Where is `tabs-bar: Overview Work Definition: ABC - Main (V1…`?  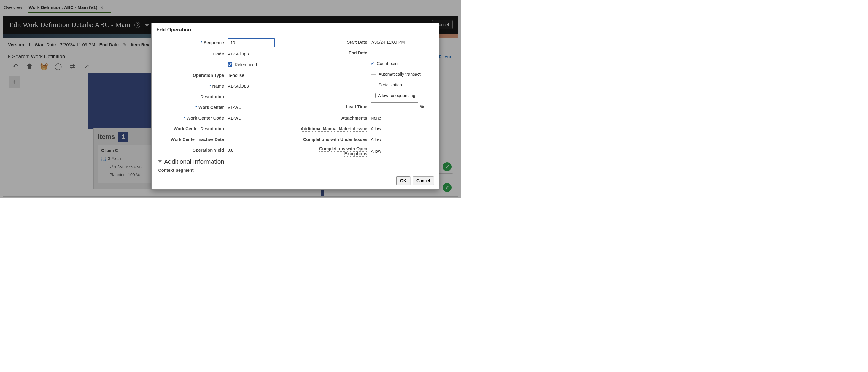
tabs-bar: Overview Work Definition: ABC - Main (V1… is located at coordinates (230, 6).